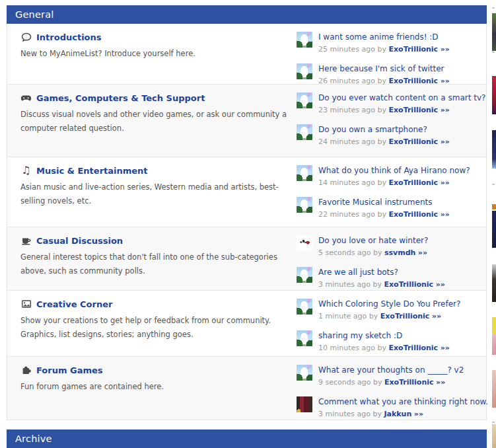 The width and height of the screenshot is (496, 448). Describe the element at coordinates (387, 124) in the screenshot. I see `category-latest-topics: Do you ever watch content on a smart tv?…` at that location.